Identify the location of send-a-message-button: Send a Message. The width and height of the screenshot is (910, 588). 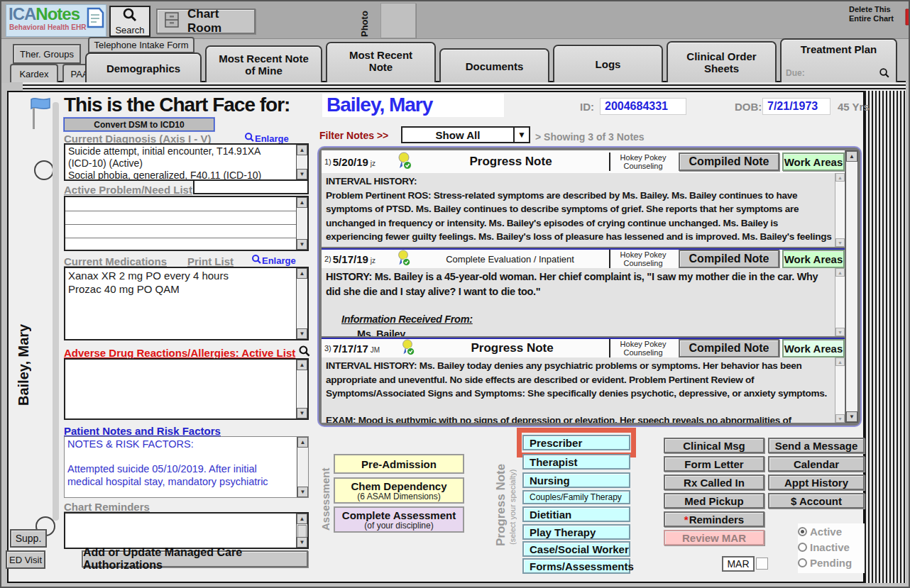
(816, 445).